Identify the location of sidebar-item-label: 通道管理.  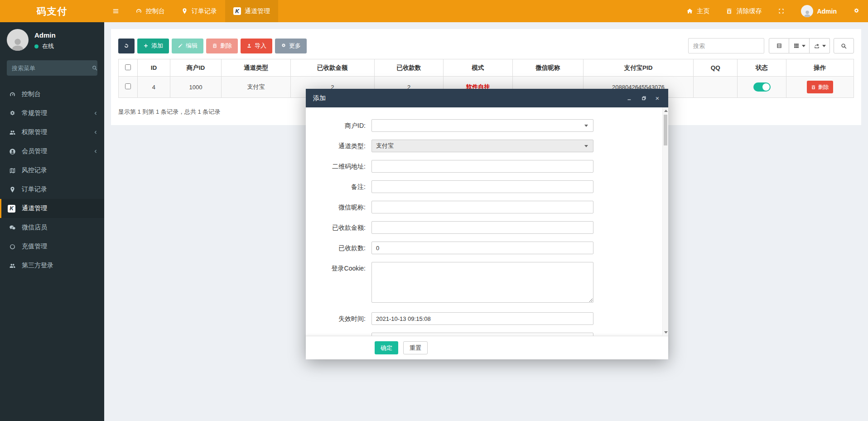
(34, 208).